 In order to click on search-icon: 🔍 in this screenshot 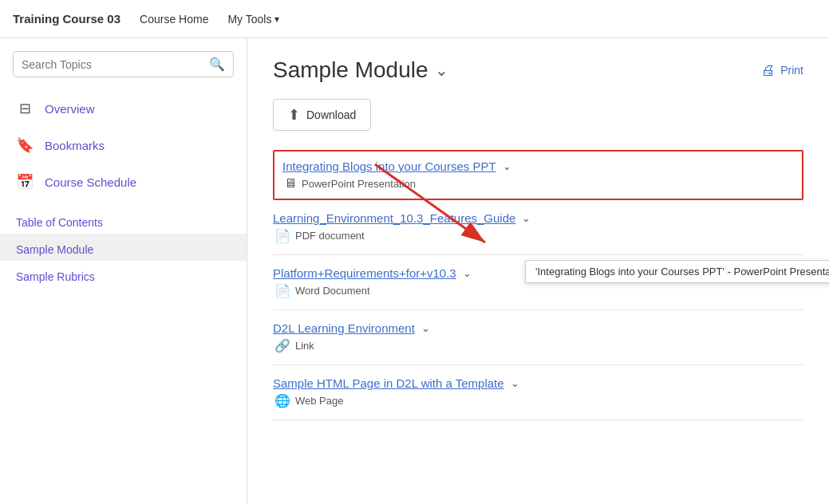, I will do `click(217, 64)`.